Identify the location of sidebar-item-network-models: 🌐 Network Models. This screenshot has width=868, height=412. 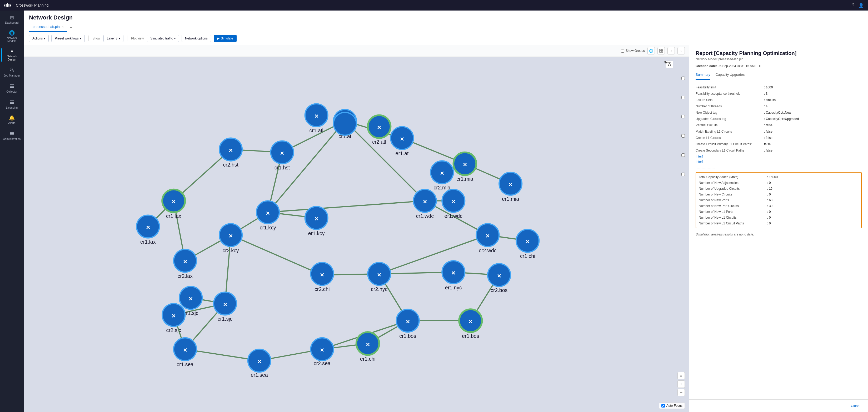
(12, 36).